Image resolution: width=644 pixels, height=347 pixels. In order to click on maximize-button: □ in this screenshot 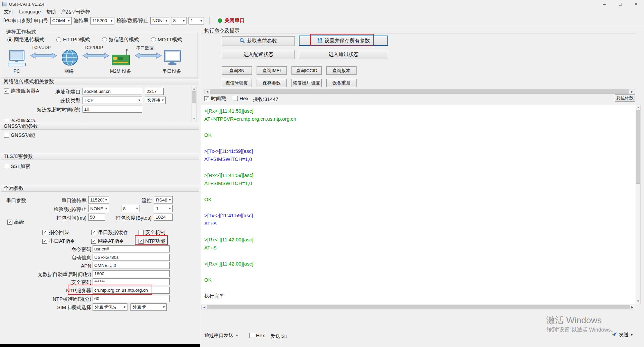, I will do `click(620, 4)`.